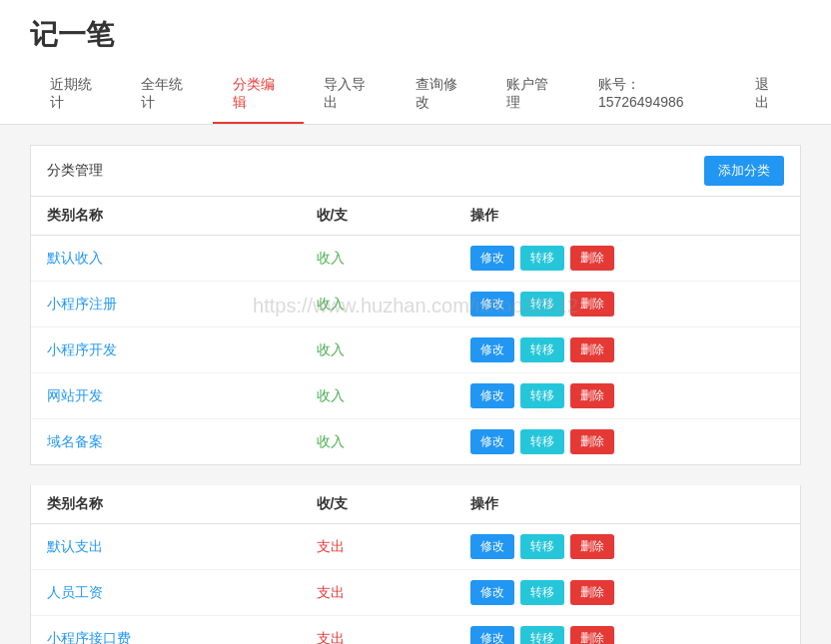  Describe the element at coordinates (75, 171) in the screenshot. I see `section-title: 分类管理` at that location.